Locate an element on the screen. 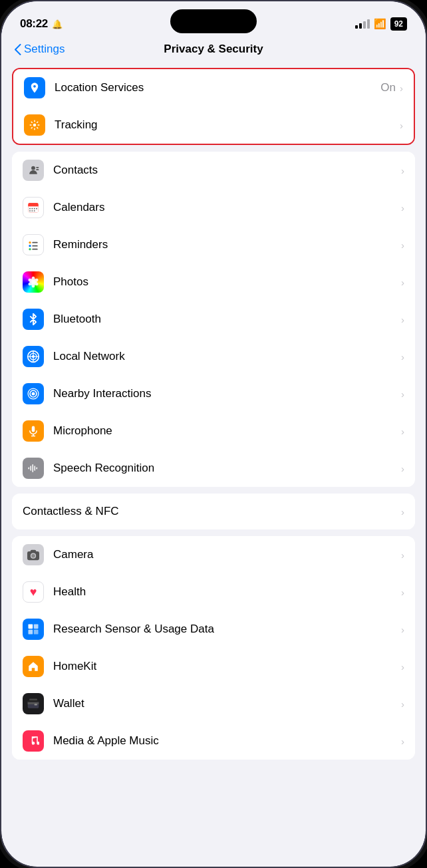 Image resolution: width=427 pixels, height=868 pixels. media-apple-music-label: Media & Apple Music is located at coordinates (227, 741).